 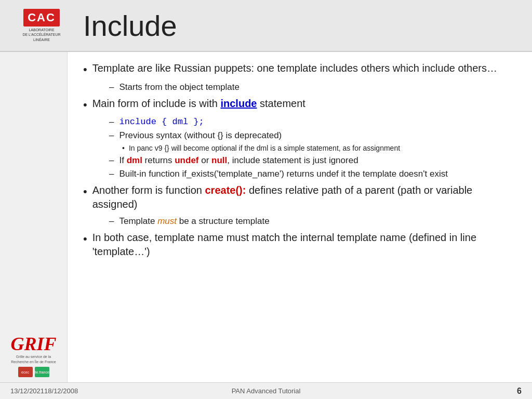 I want to click on dml-highlight: dml, so click(x=135, y=160).